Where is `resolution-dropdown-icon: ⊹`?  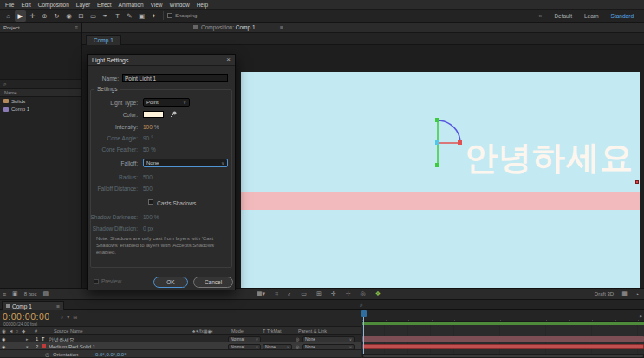
resolution-dropdown-icon: ⊹ is located at coordinates (348, 294).